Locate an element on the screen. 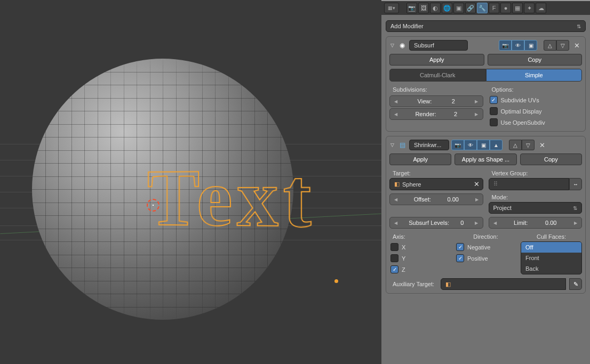 This screenshot has width=590, height=364. axis-y-label: Y is located at coordinates (403, 258).